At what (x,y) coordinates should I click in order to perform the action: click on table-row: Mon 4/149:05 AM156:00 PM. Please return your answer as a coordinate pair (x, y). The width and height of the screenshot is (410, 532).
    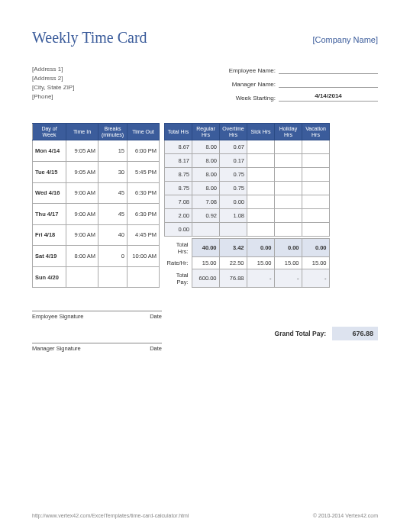
    Looking at the image, I should click on (96, 151).